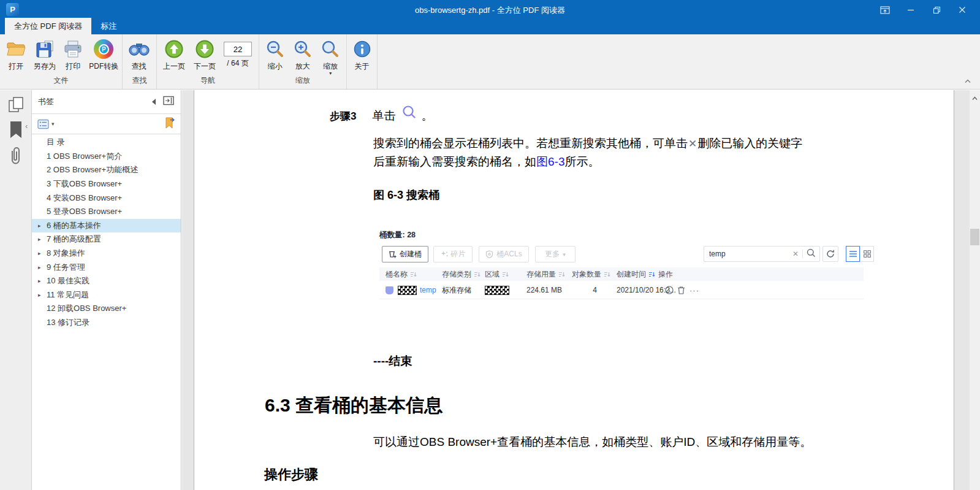  I want to click on toc-item: ▸11 常见问题, so click(107, 296).